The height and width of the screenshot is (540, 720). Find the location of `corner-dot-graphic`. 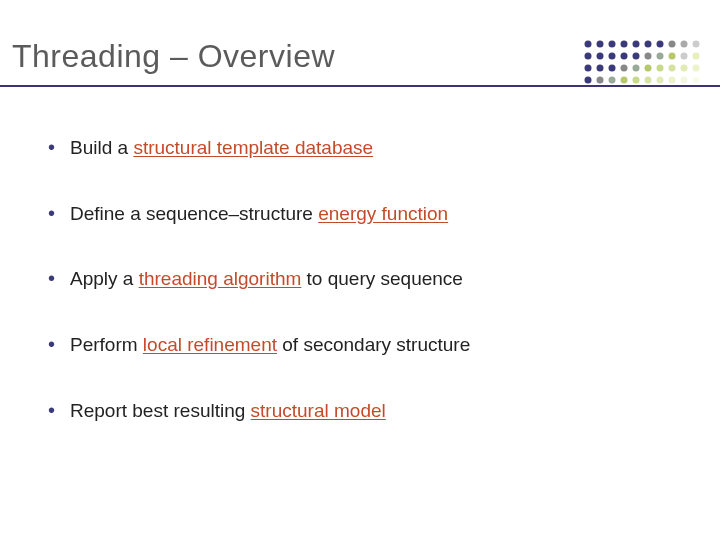

corner-dot-graphic is located at coordinates (640, 66).